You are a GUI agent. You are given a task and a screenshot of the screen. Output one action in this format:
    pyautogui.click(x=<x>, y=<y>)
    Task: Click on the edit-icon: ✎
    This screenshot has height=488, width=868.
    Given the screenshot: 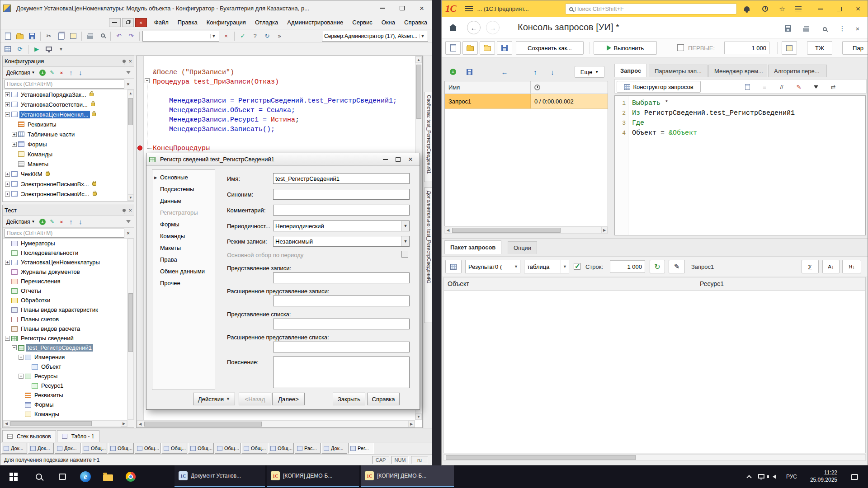 What is the action you would take?
    pyautogui.click(x=52, y=221)
    